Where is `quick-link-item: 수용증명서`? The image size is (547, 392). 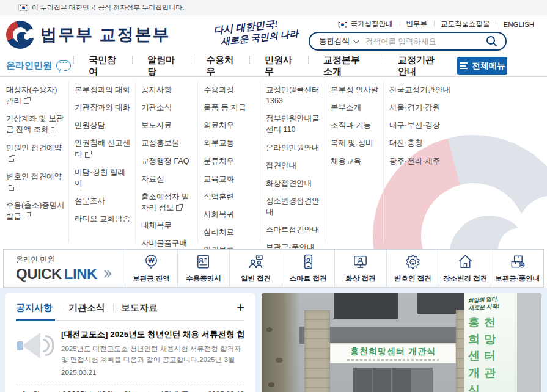
quick-link-item: 수용증명서 is located at coordinates (204, 269).